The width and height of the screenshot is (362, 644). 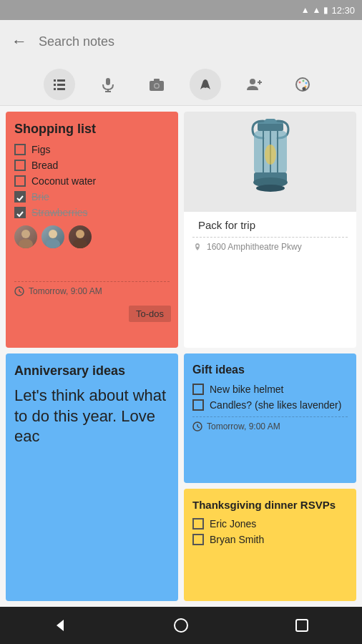 I want to click on list-item: Candles? (she likes lavender), so click(x=270, y=405).